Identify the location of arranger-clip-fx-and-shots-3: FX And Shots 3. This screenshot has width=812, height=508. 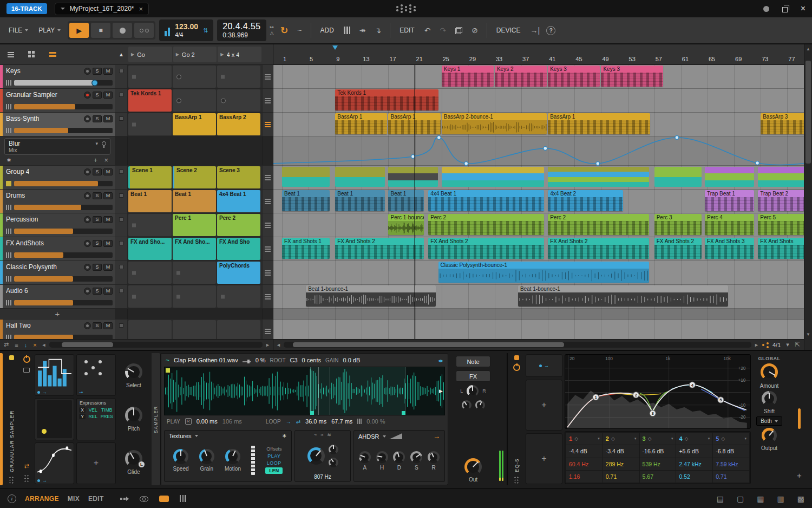
(730, 248).